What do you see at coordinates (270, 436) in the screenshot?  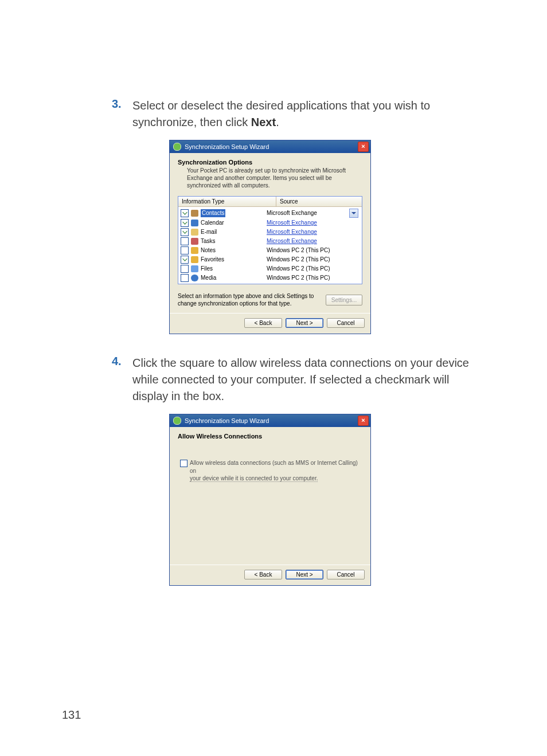 I see `section-heading: Allow Wireless Connections` at bounding box center [270, 436].